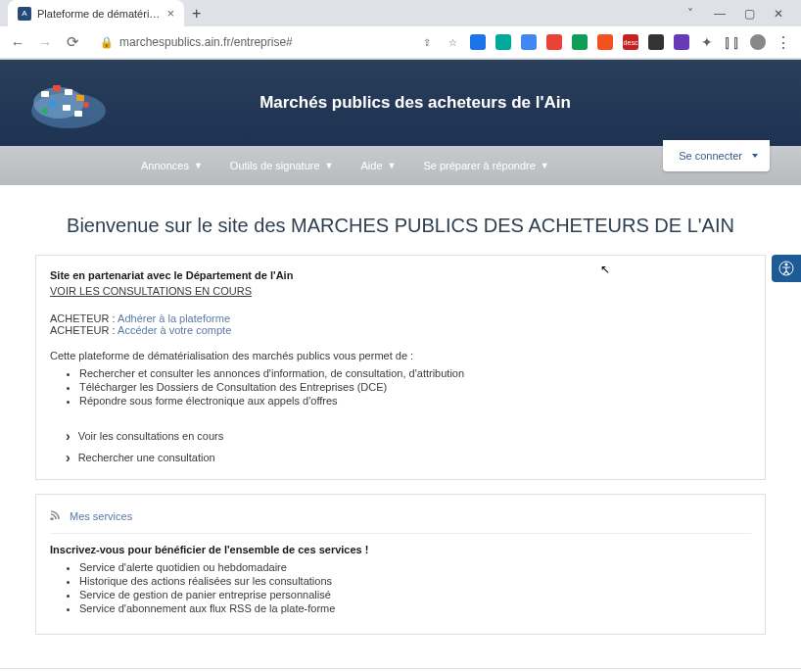 Image resolution: width=801 pixels, height=672 pixels. I want to click on url-text: marchespublics.ain.fr/entreprise#, so click(259, 42).